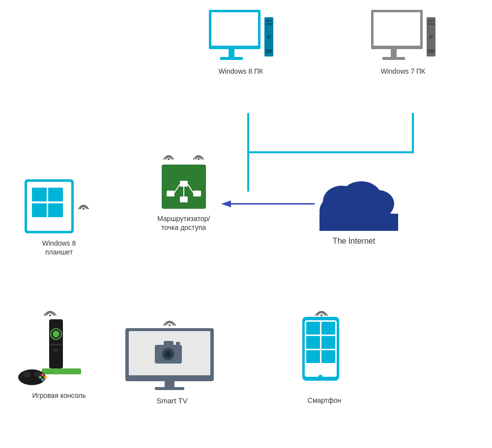 The image size is (492, 448). What do you see at coordinates (59, 346) in the screenshot?
I see `xbox-icon` at bounding box center [59, 346].